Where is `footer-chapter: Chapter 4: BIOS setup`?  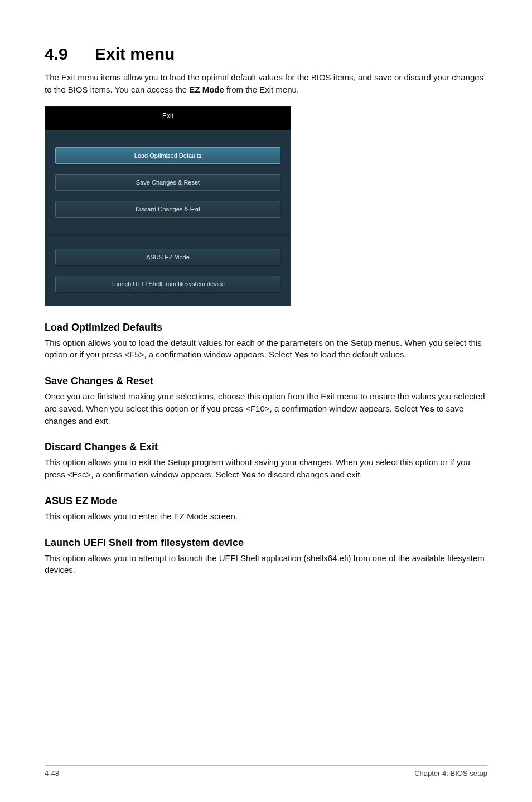
footer-chapter: Chapter 4: BIOS setup is located at coordinates (451, 773).